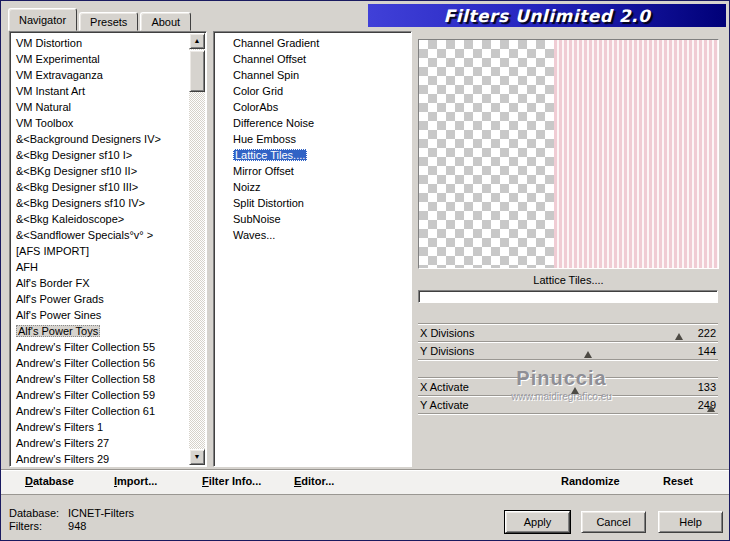  I want to click on category-item: Andrew's Filter Collection 56, so click(100, 363).